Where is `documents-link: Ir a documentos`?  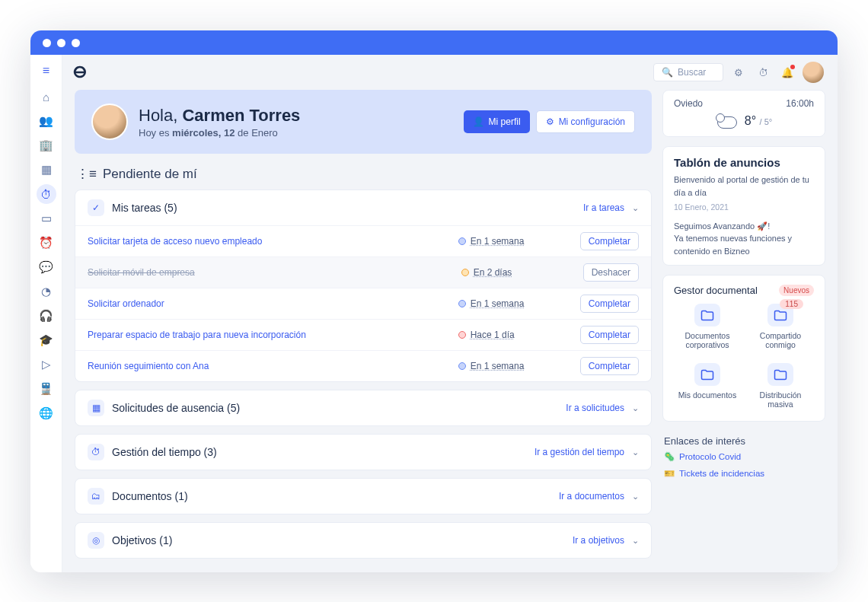
documents-link: Ir a documentos is located at coordinates (592, 496).